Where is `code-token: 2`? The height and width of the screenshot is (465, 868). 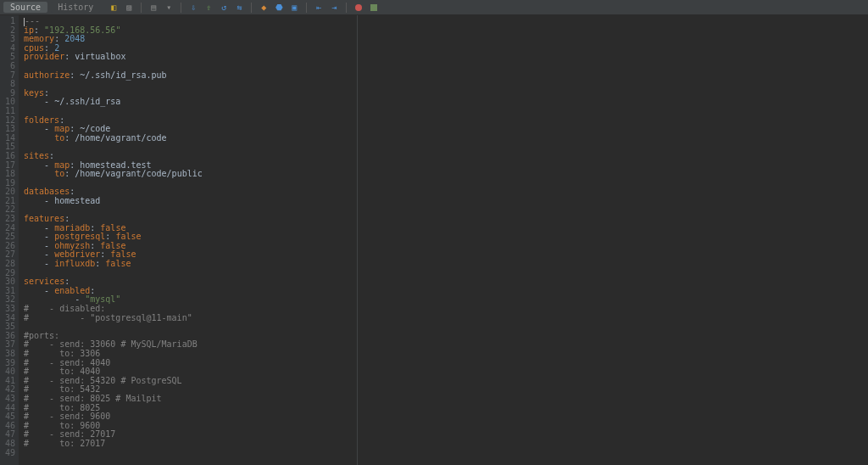 code-token: 2 is located at coordinates (57, 48).